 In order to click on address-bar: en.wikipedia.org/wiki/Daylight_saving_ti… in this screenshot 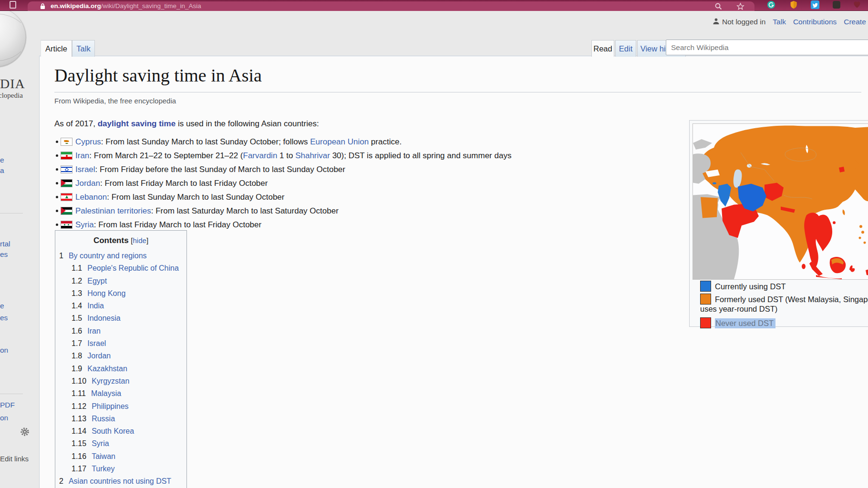, I will do `click(391, 6)`.